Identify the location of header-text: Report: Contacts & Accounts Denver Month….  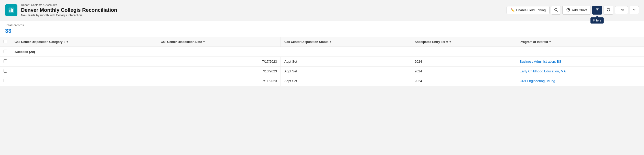
(69, 10).